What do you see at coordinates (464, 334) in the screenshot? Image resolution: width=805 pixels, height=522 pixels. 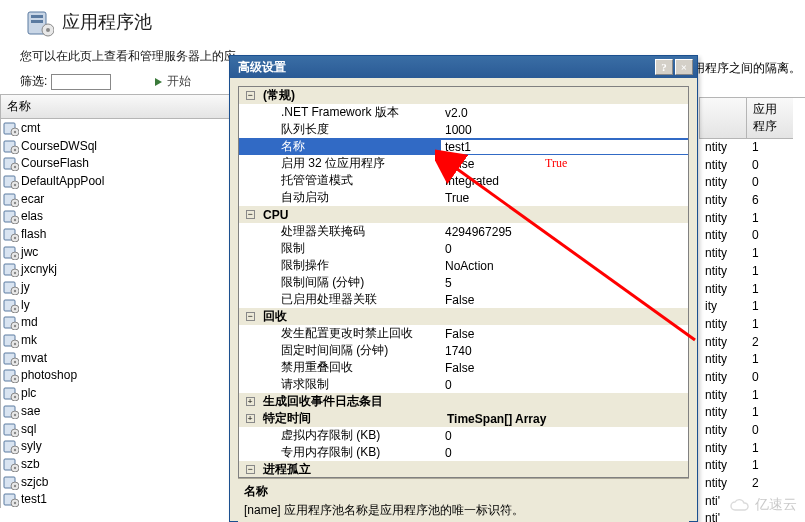 I see `property-row: 发生配置更改时禁止回收False` at bounding box center [464, 334].